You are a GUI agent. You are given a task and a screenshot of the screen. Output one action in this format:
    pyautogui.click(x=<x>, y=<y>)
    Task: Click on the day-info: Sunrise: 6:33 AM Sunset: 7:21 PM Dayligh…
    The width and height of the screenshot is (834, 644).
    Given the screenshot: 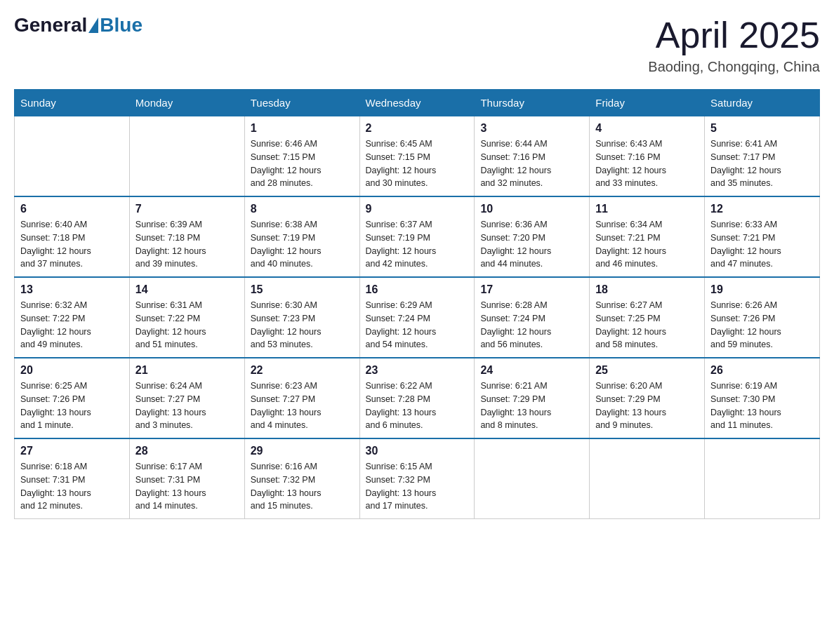 What is the action you would take?
    pyautogui.click(x=762, y=244)
    